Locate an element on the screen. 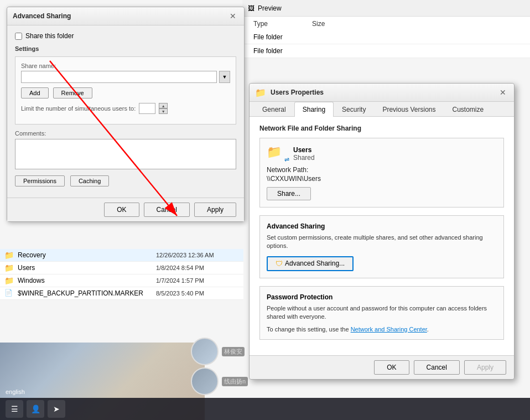 The height and width of the screenshot is (420, 530). adv-sharing-desc: Set custom permissions, create multiple … is located at coordinates (382, 242).